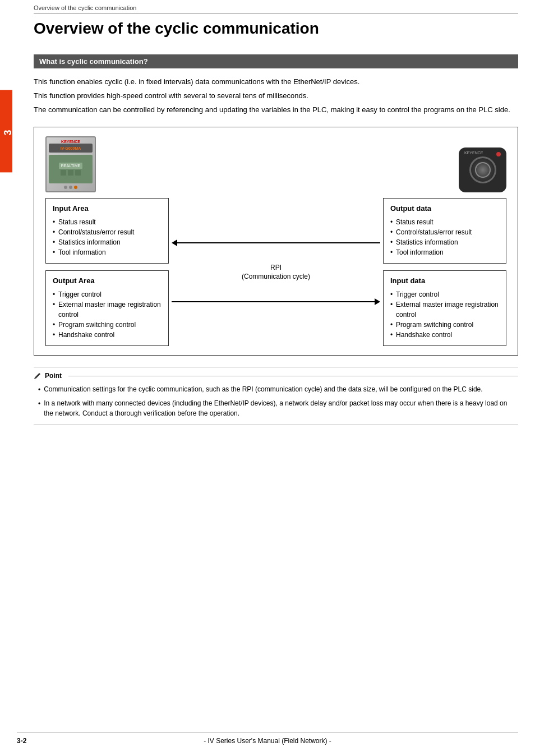 This screenshot has height=756, width=535. I want to click on output-area-box: Output Area Trigger control External mas…, so click(107, 308).